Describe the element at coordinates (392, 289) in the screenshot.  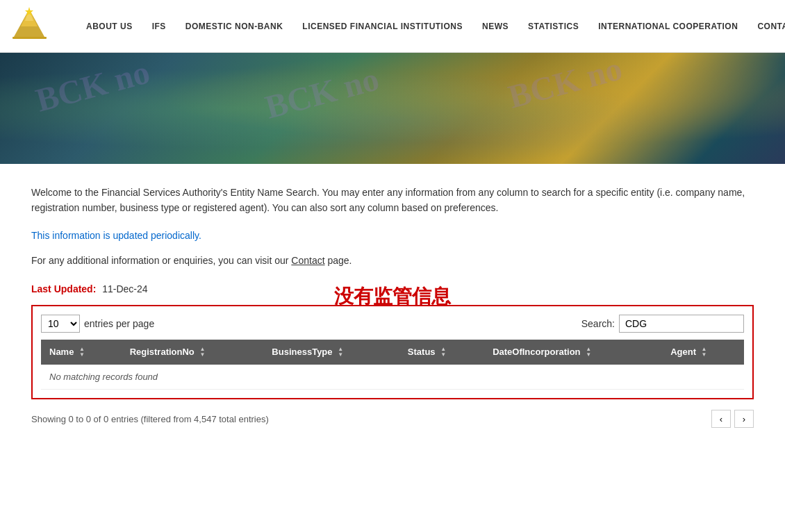
I see `last-updated-row: Last Updated: 11-Dec-24 没有监管信息` at that location.